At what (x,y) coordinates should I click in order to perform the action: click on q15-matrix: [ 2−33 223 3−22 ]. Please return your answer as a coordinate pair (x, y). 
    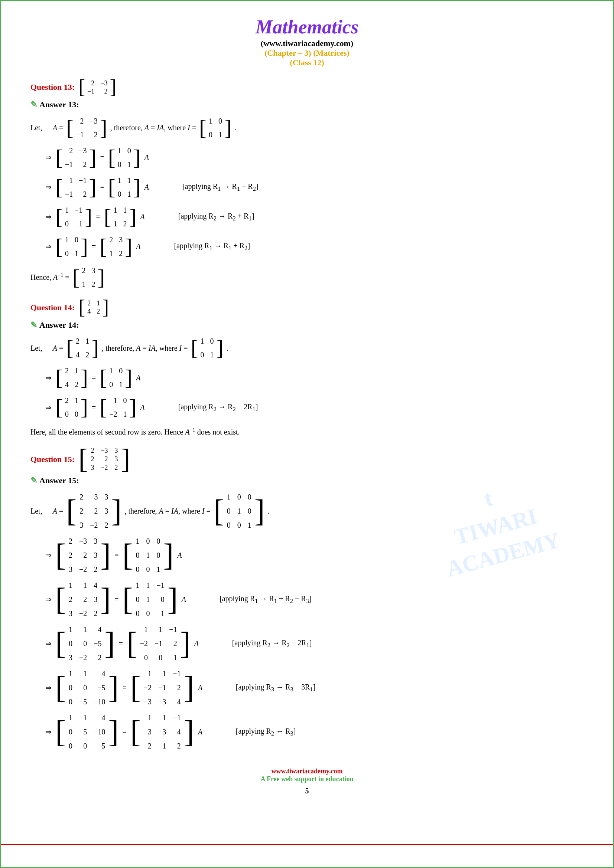
    Looking at the image, I should click on (104, 459).